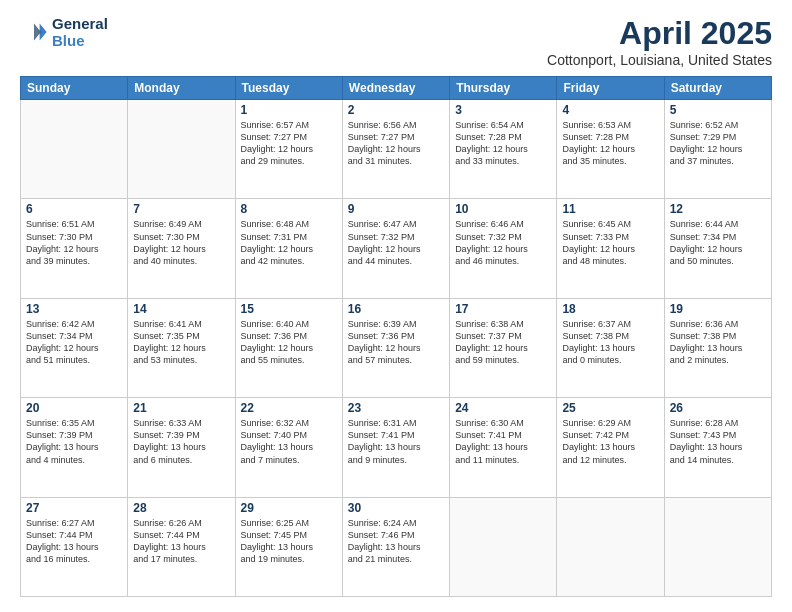  What do you see at coordinates (288, 546) in the screenshot?
I see `table-row: 29Sunrise: 6:25 AM Sunset: 7:45 PM Dayli…` at bounding box center [288, 546].